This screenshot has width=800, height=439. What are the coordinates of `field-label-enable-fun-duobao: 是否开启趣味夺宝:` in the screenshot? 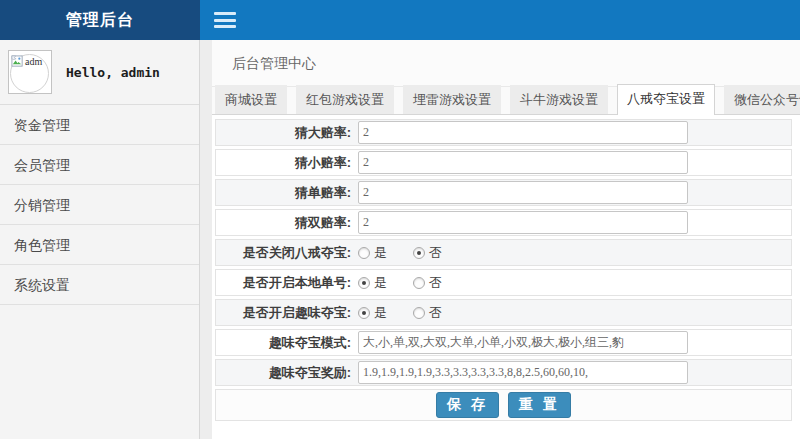 It's located at (287, 313).